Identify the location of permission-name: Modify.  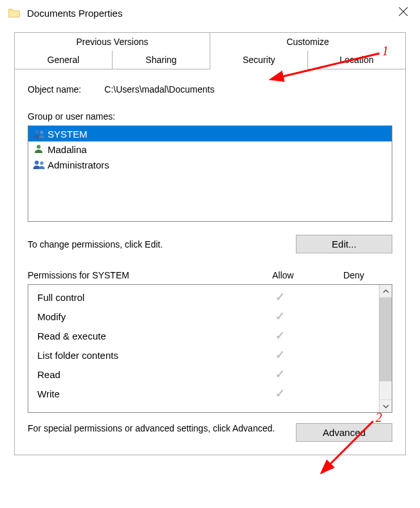
(143, 316).